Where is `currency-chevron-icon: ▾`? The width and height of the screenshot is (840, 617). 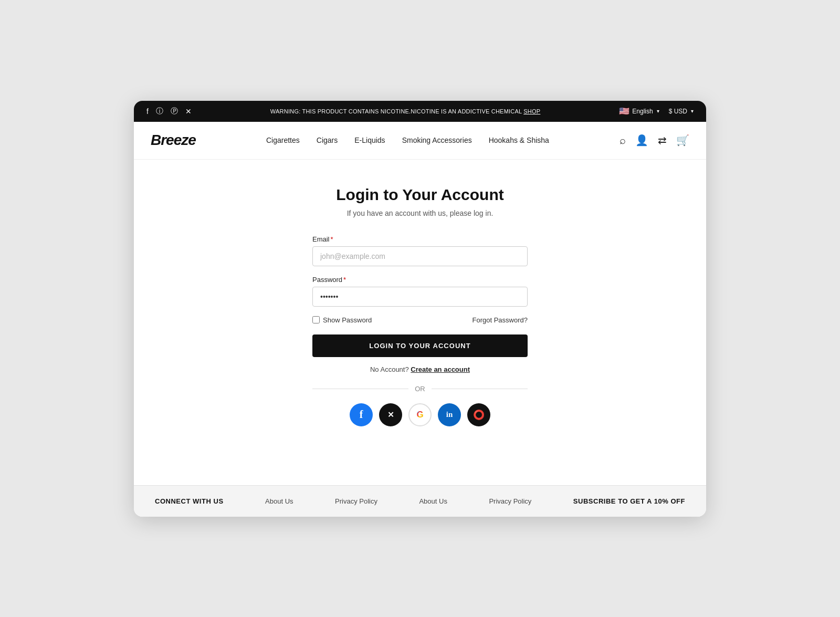 currency-chevron-icon: ▾ is located at coordinates (692, 111).